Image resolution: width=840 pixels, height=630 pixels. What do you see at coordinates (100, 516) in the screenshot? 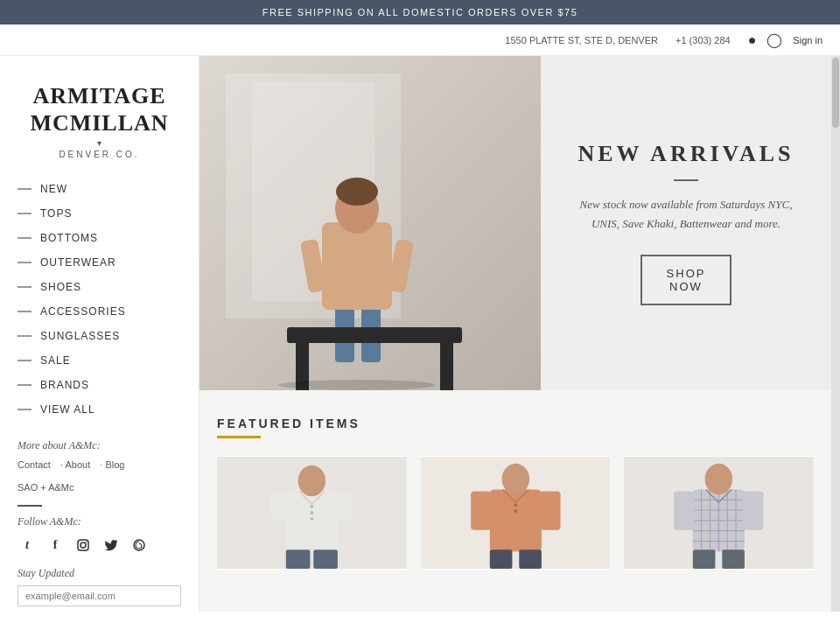
I see `sidebar-bottom: More about A&Mc: Contact · About · Blog …` at bounding box center [100, 516].